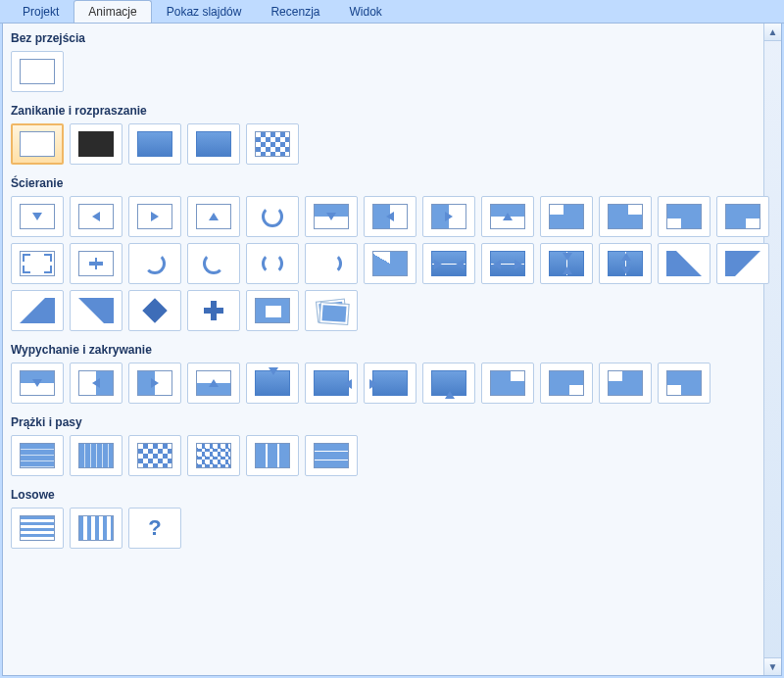  Describe the element at coordinates (331, 456) in the screenshot. I see `transition-comb-vertical` at that location.